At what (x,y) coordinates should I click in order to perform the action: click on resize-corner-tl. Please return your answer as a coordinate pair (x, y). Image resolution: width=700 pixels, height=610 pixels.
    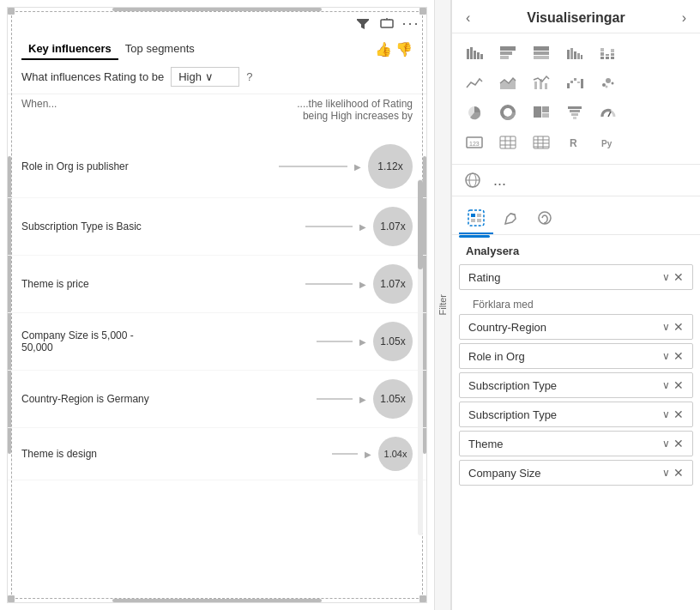
    Looking at the image, I should click on (11, 11).